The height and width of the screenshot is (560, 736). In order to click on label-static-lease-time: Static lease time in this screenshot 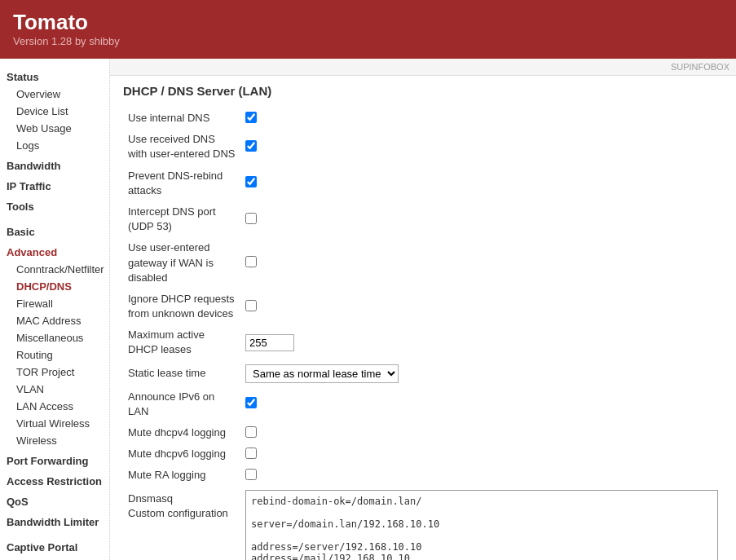, I will do `click(182, 373)`.